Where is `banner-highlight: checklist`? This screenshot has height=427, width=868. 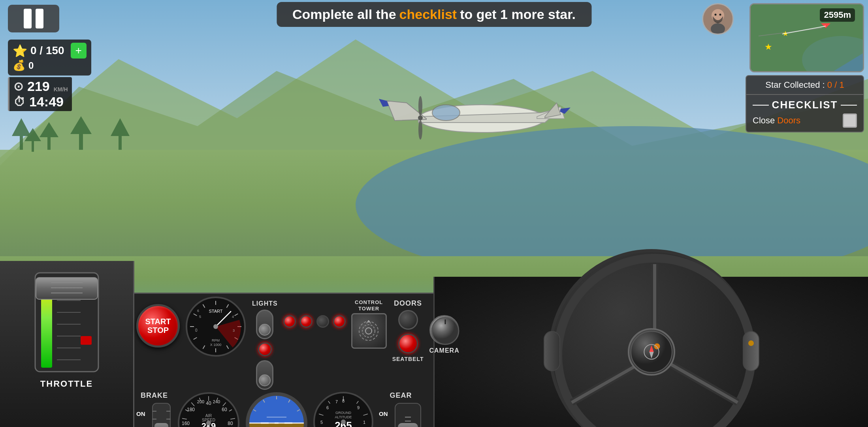
banner-highlight: checklist is located at coordinates (428, 14).